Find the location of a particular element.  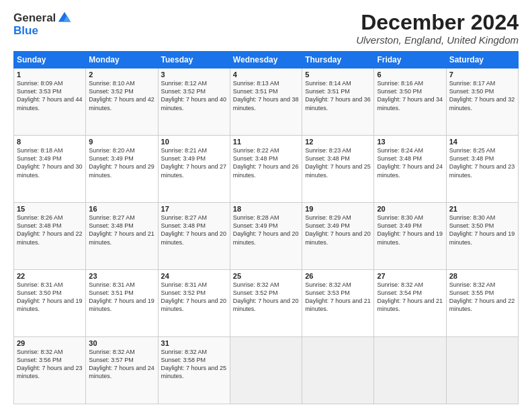

day-number: 8 is located at coordinates (50, 142).